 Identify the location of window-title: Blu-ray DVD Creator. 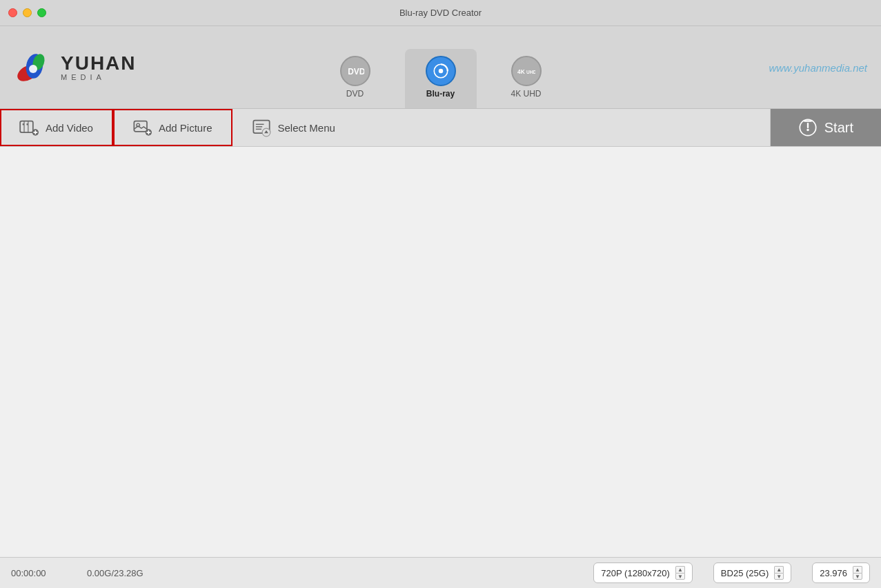
(440, 12).